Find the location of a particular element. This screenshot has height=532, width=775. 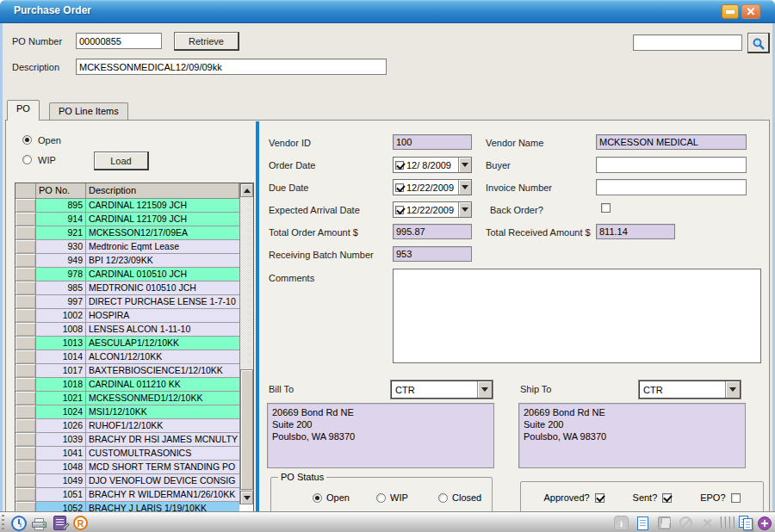

back-order-checkbox is located at coordinates (606, 208).